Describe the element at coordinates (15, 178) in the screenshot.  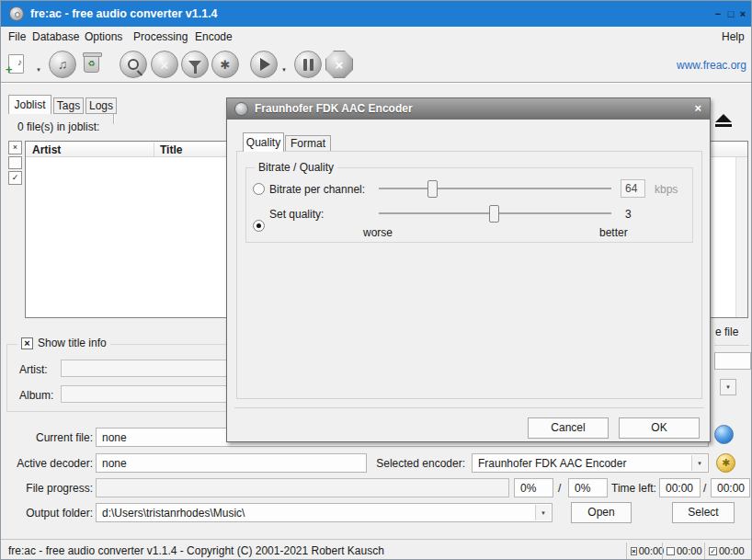
I see `toggle-selection-button: ✓` at that location.